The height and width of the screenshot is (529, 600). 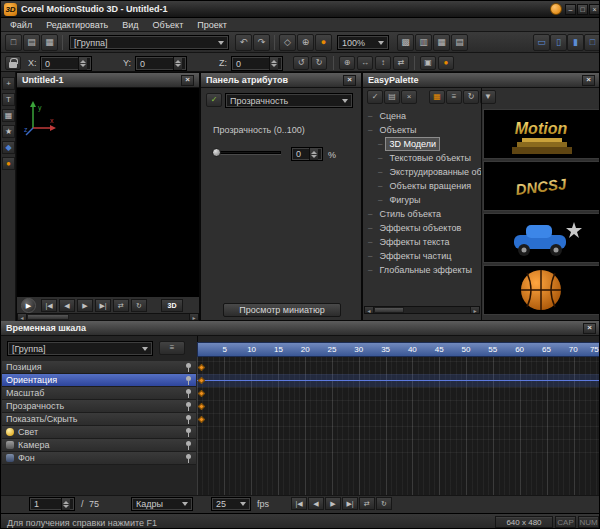 I want to click on view-grid-button: ▤, so click(x=460, y=42).